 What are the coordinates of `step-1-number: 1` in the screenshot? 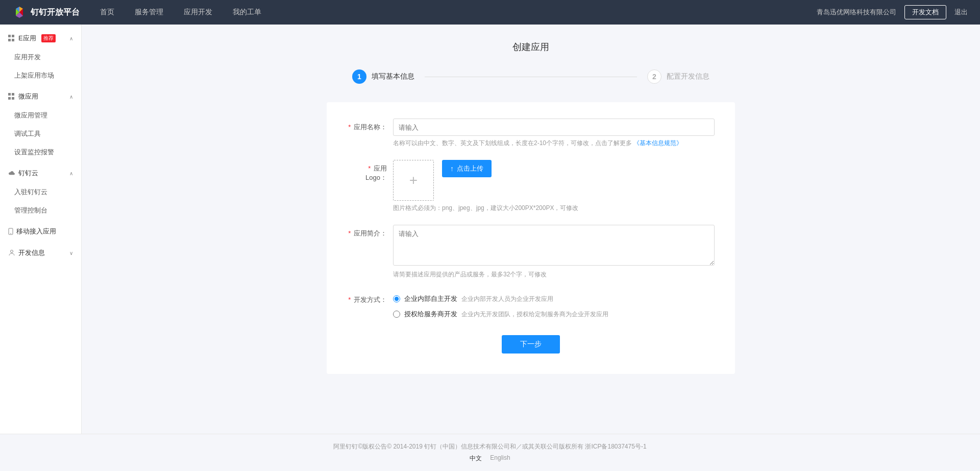 It's located at (359, 77).